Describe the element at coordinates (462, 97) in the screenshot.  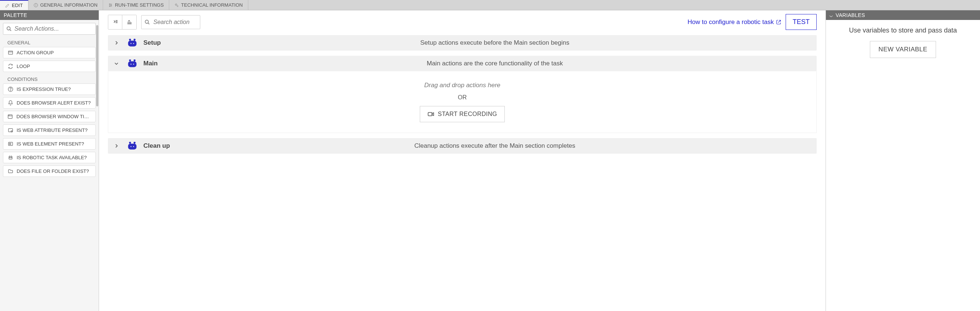
I see `or-text: OR` at that location.